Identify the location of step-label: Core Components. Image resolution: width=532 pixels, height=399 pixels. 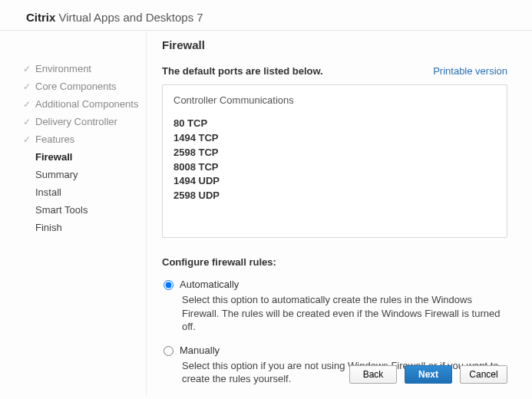
(76, 86).